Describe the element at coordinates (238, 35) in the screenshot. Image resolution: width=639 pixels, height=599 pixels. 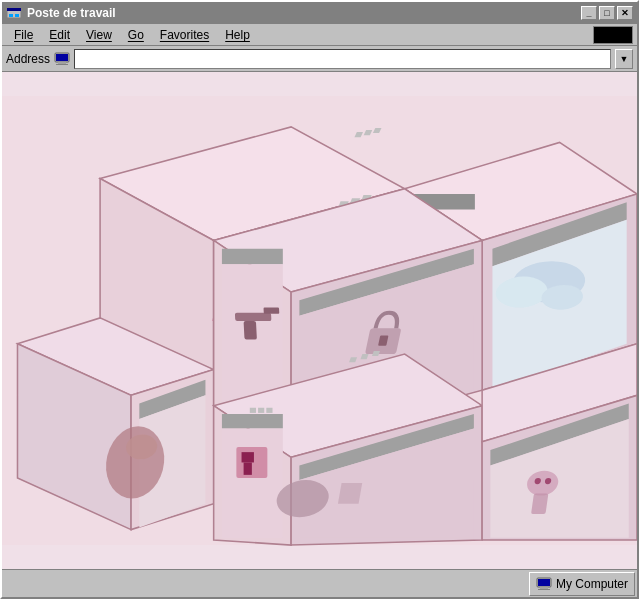
I see `menu-help: Help` at that location.